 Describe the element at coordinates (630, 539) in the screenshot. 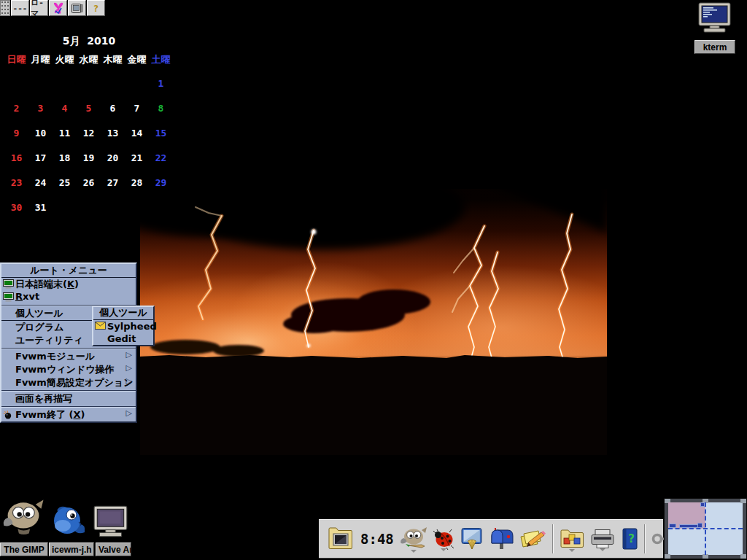

I see `helpbook-button: ?` at that location.